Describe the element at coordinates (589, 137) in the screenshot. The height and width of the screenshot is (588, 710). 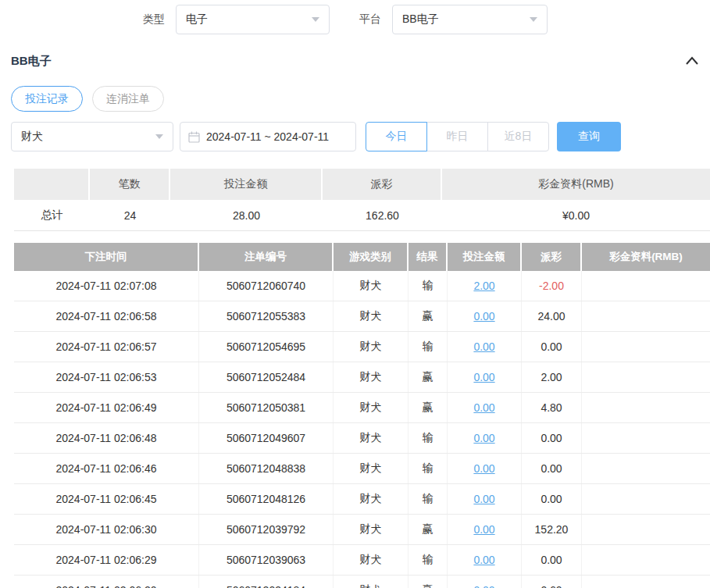
I see `search-button: 查询` at that location.